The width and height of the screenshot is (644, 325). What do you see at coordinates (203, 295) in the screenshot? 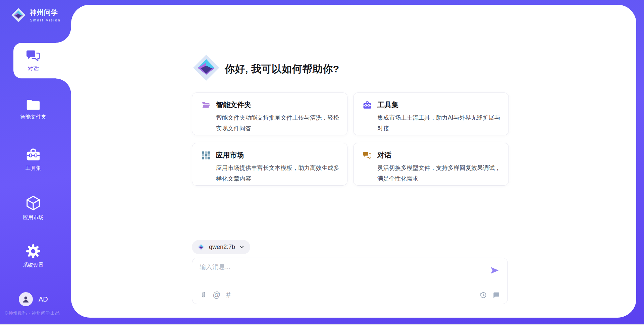
I see `paperclip-icon` at bounding box center [203, 295].